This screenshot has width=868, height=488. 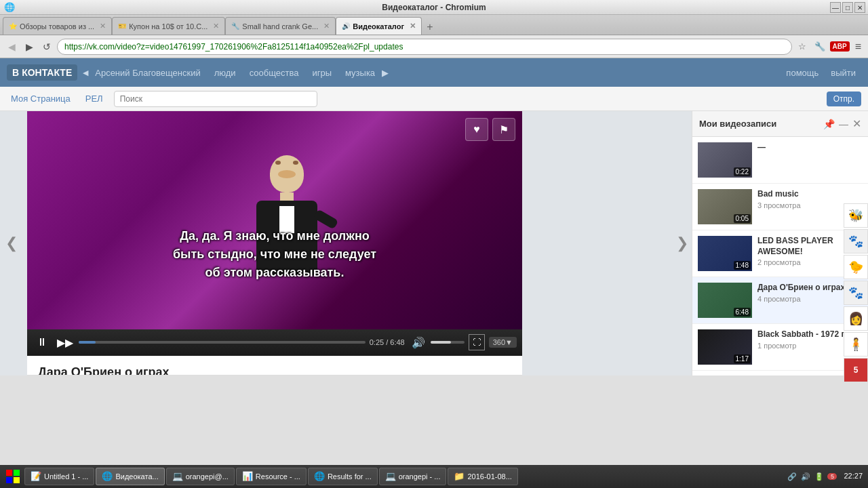 What do you see at coordinates (844, 99) in the screenshot?
I see `vk-sec-right: Отпр.` at bounding box center [844, 99].